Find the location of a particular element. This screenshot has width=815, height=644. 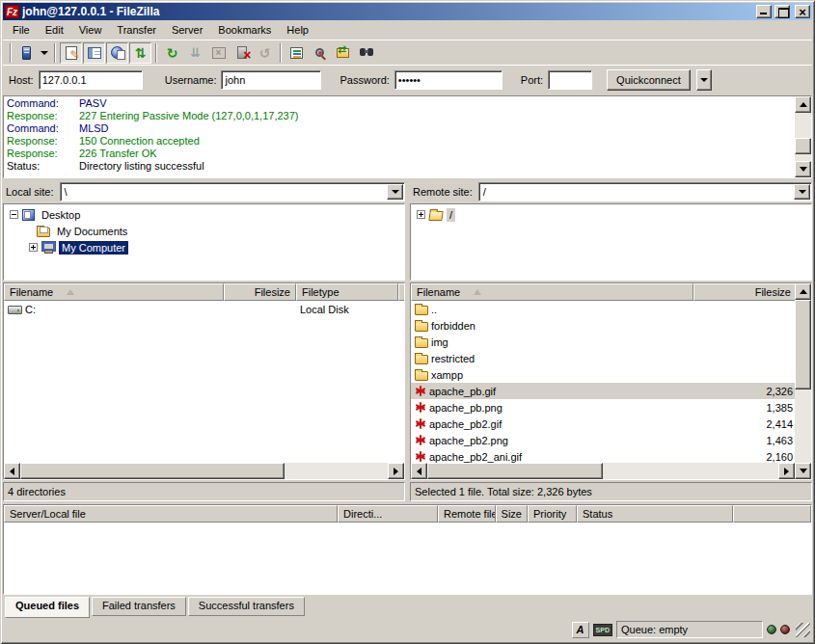

filezilla-logo-icon: Fz is located at coordinates (12, 12).